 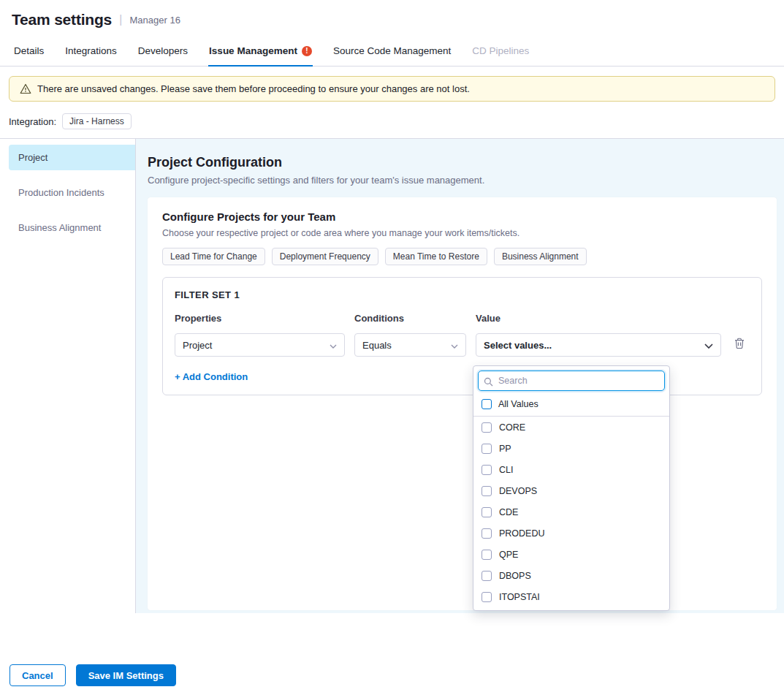 I want to click on option-dbops: DBOPS, so click(x=571, y=576).